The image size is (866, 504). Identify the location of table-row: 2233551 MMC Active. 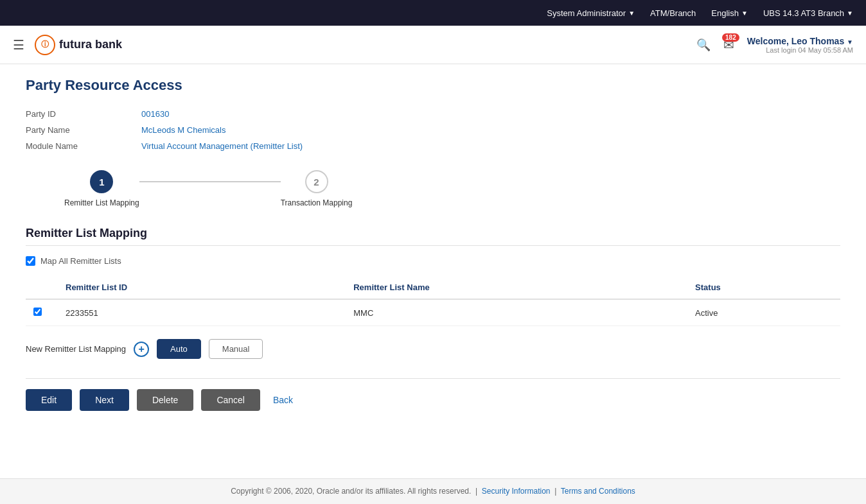
(433, 313).